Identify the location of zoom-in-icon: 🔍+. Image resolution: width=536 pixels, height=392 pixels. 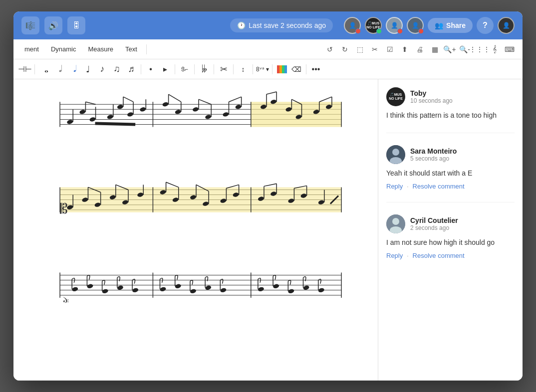
(450, 49).